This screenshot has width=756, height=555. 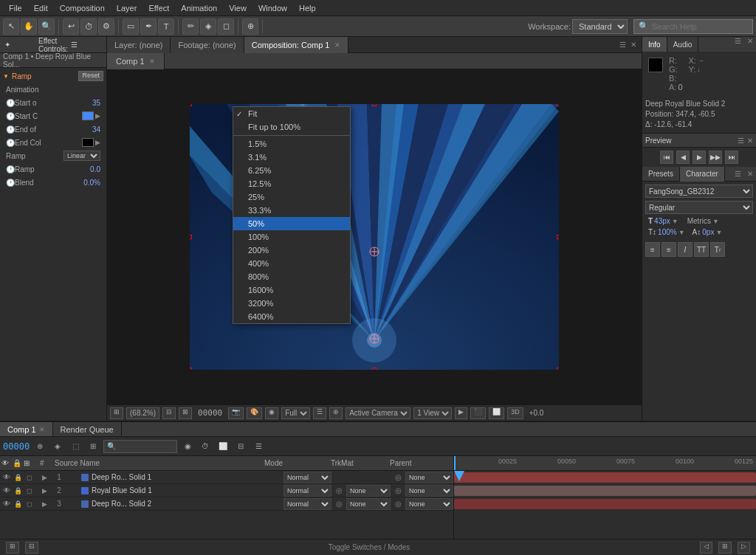 I want to click on tool-eraser: ◻, so click(x=226, y=27).